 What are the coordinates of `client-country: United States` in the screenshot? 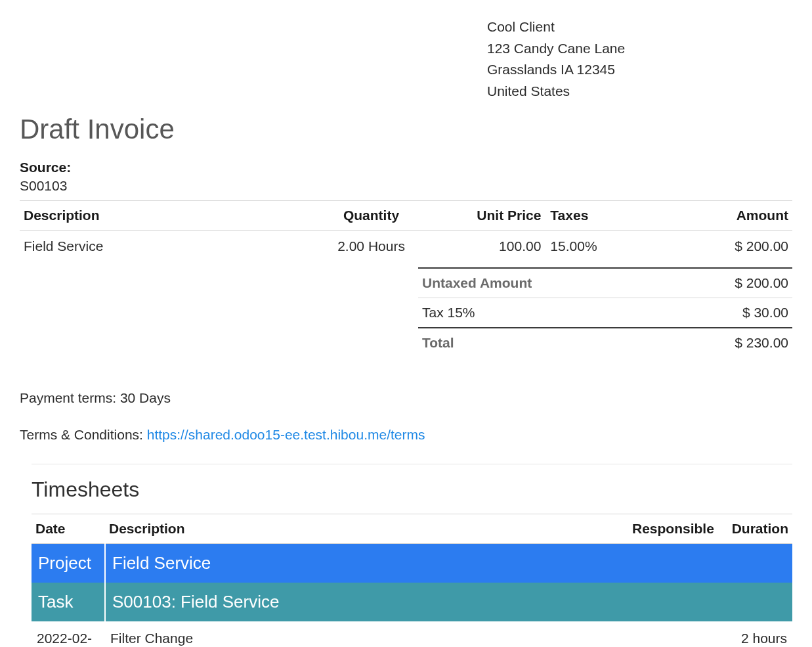 It's located at (639, 92).